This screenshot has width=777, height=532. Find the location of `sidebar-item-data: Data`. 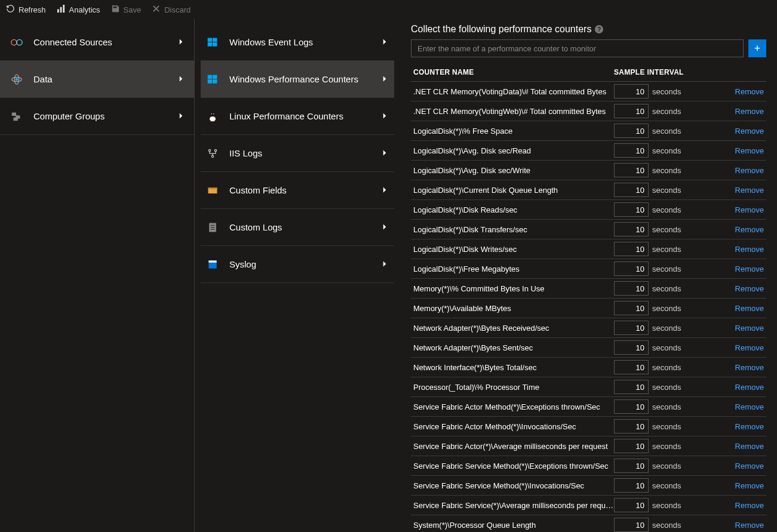

sidebar-item-data: Data is located at coordinates (97, 79).